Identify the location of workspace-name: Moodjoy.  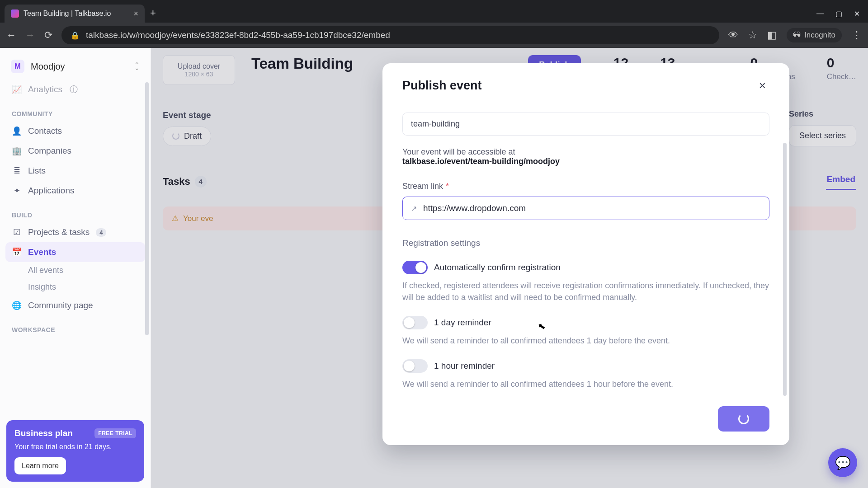
(80, 67).